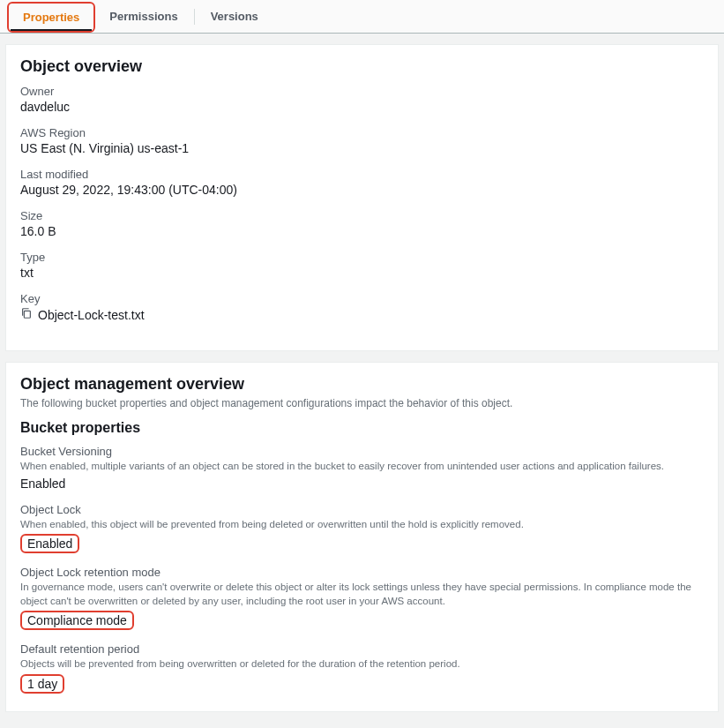  Describe the element at coordinates (362, 452) in the screenshot. I see `bucket-versioning-label: Bucket Versioning` at that location.